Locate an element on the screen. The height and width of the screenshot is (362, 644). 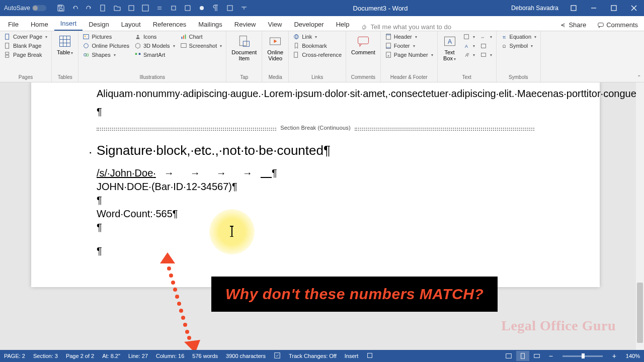
zoom-out-icon: − is located at coordinates (551, 356).